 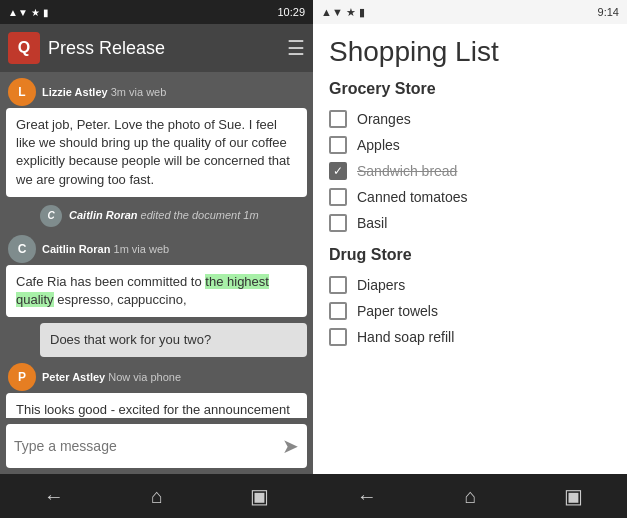 What do you see at coordinates (608, 12) in the screenshot?
I see `time-right: 9:14` at bounding box center [608, 12].